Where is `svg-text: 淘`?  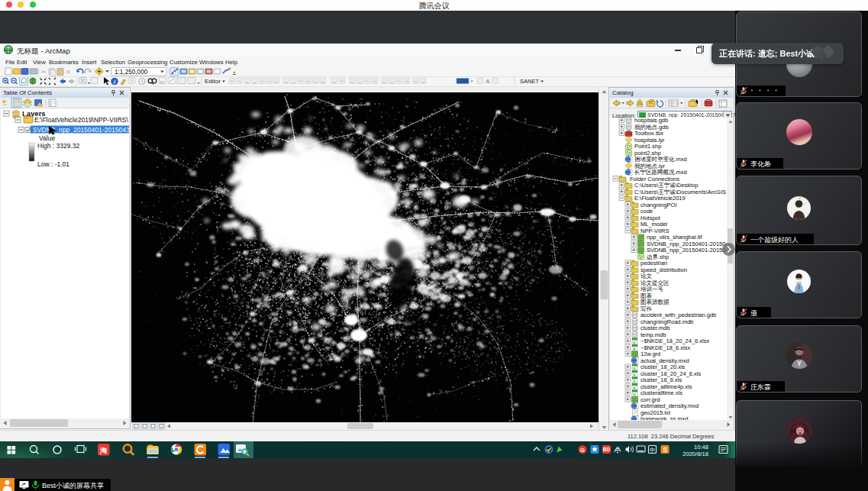 svg-text: 淘 is located at coordinates (103, 451).